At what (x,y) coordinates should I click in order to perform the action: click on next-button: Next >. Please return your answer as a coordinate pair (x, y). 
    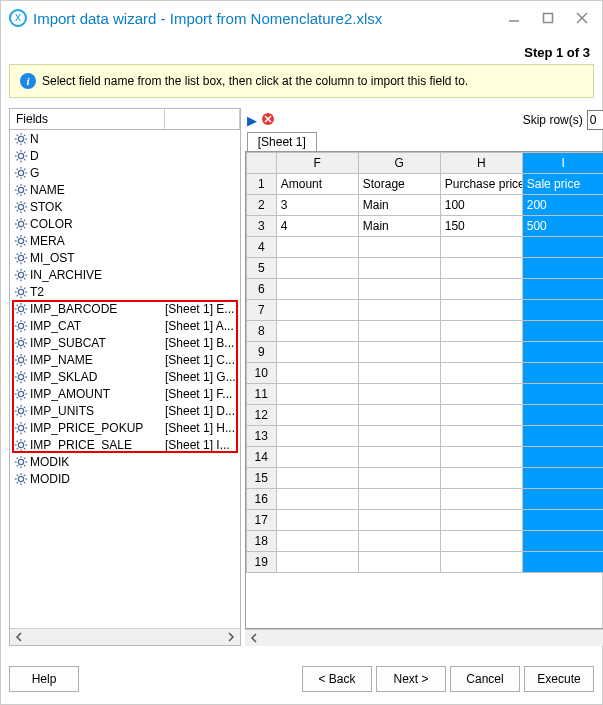
    Looking at the image, I should click on (411, 679).